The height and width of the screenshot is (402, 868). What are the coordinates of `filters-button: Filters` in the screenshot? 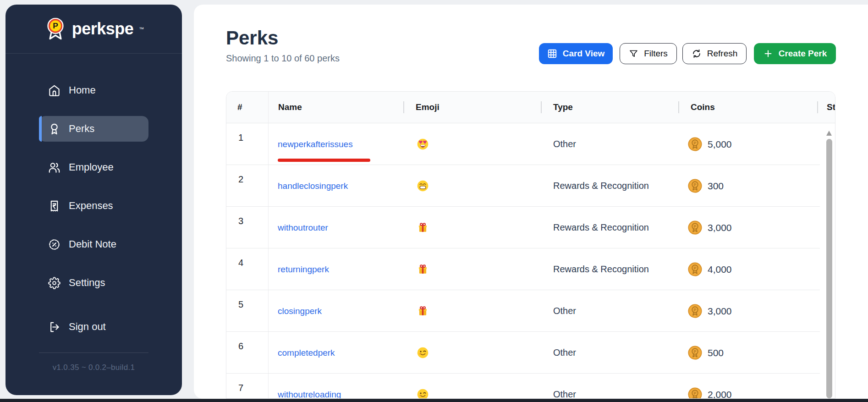 It's located at (648, 54).